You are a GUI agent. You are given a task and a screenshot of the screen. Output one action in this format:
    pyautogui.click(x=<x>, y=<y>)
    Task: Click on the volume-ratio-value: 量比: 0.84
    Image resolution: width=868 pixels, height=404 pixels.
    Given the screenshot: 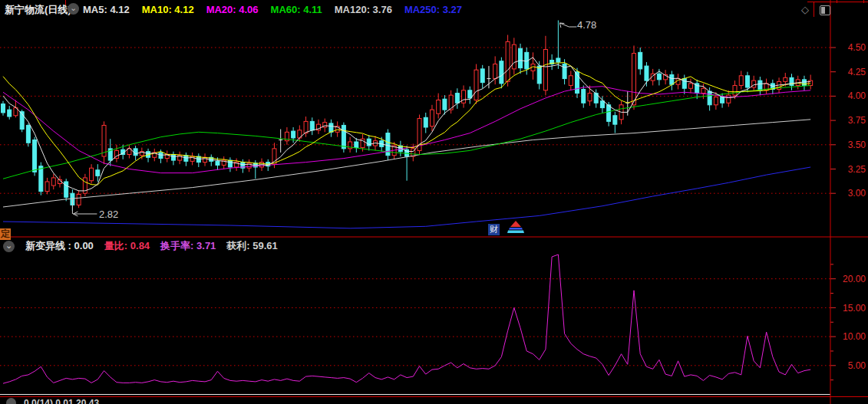 What is the action you would take?
    pyautogui.click(x=127, y=246)
    